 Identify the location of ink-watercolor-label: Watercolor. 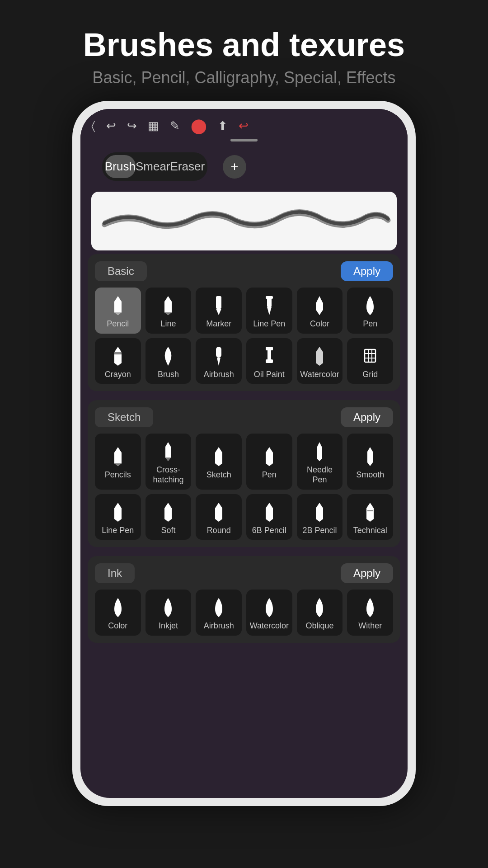
(269, 626).